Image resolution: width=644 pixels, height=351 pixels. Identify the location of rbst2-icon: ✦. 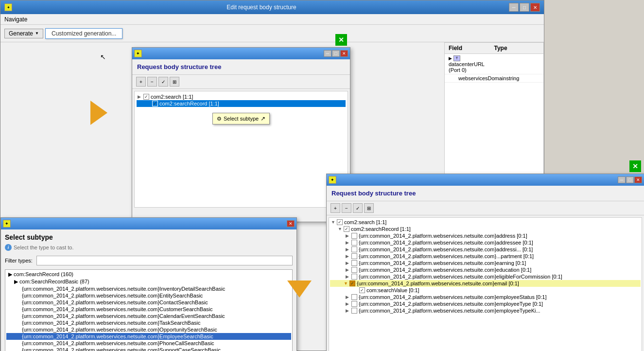
(332, 180).